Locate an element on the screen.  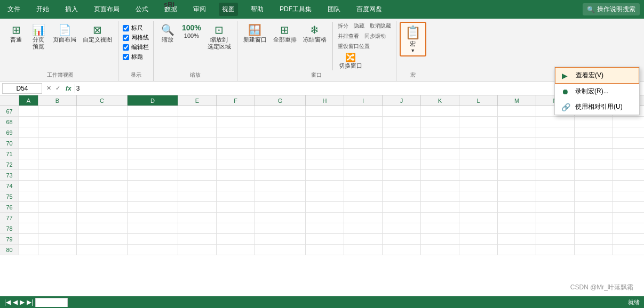
col-header-l: L is located at coordinates (479, 100).